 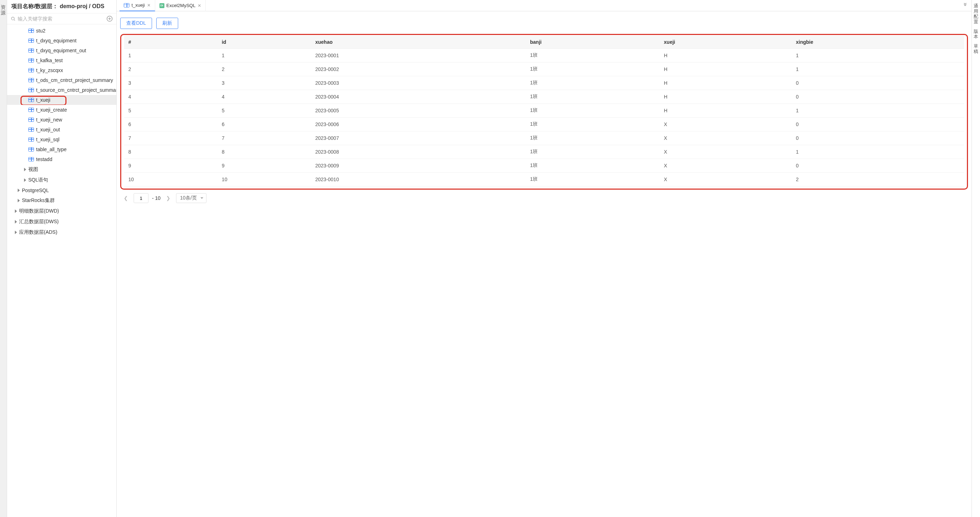 What do you see at coordinates (62, 211) in the screenshot?
I see `tree-branch: 明细数据层(DWD)` at bounding box center [62, 211].